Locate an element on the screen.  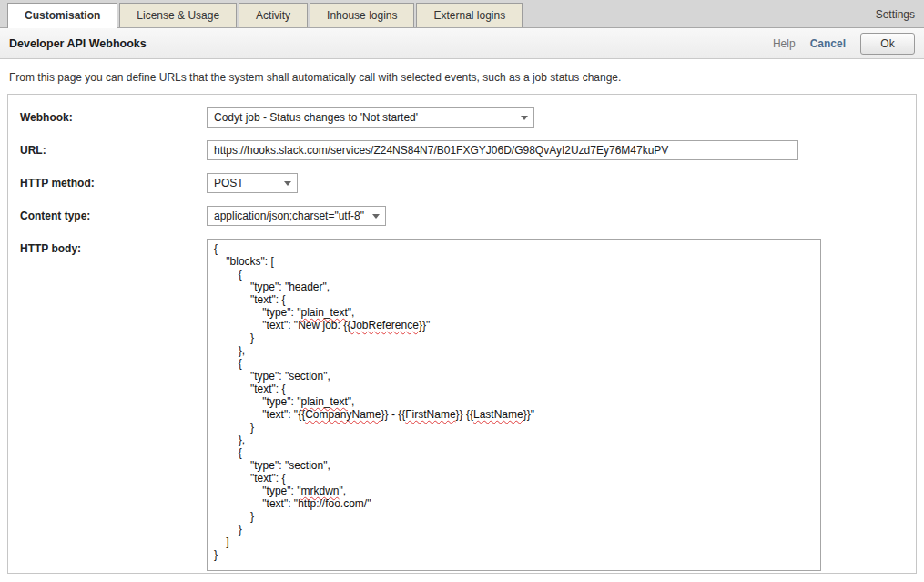
http-method-label: HTTP method: is located at coordinates (107, 181).